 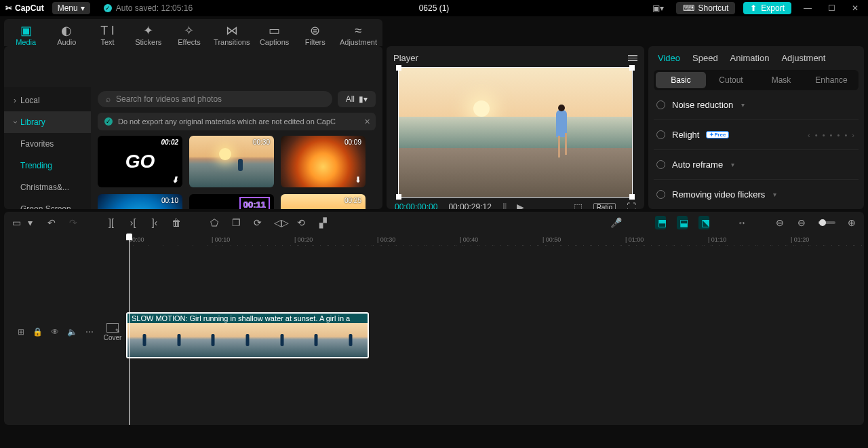 I want to click on inspector-tab-speed: Speed, so click(x=705, y=58).